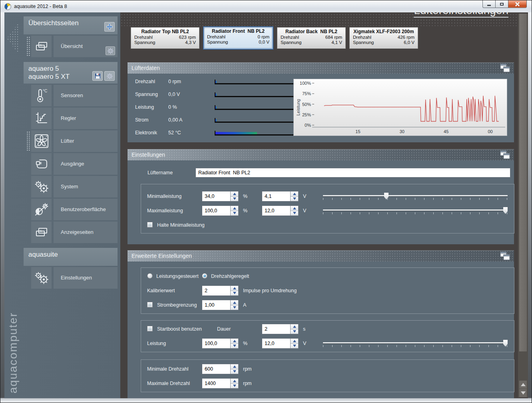  I want to click on boost-volt-spinner: 12,0, so click(280, 343).